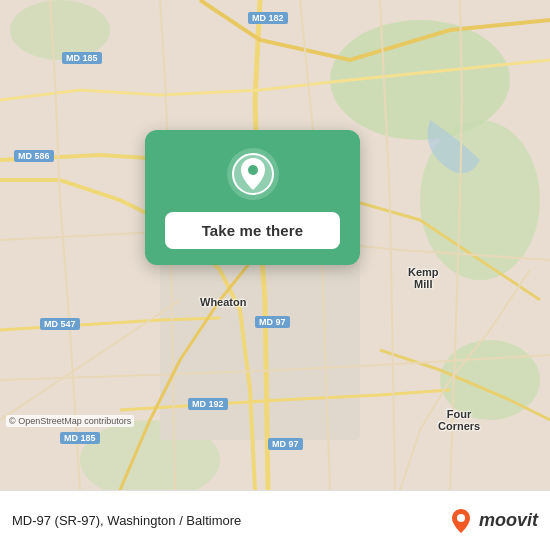 The height and width of the screenshot is (550, 550). What do you see at coordinates (286, 444) in the screenshot?
I see `road-badge-md97-bot: MD 97` at bounding box center [286, 444].